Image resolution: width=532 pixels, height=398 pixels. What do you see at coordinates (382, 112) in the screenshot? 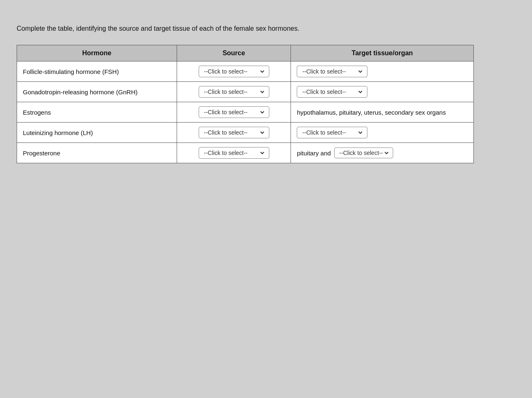
I see `target-cell: hypothalamus, pituitary, uterus, seconda…` at bounding box center [382, 112].